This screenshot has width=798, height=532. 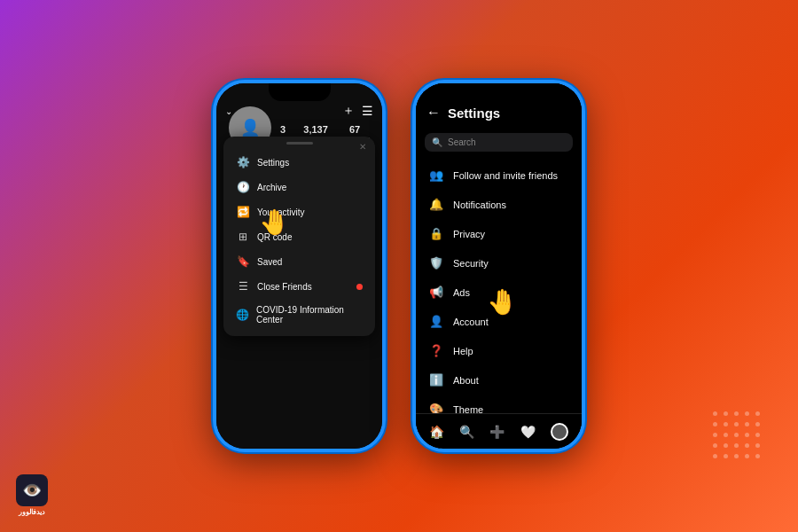 What do you see at coordinates (300, 162) in the screenshot?
I see `menu-item-settings: ⚙️ Settings` at bounding box center [300, 162].